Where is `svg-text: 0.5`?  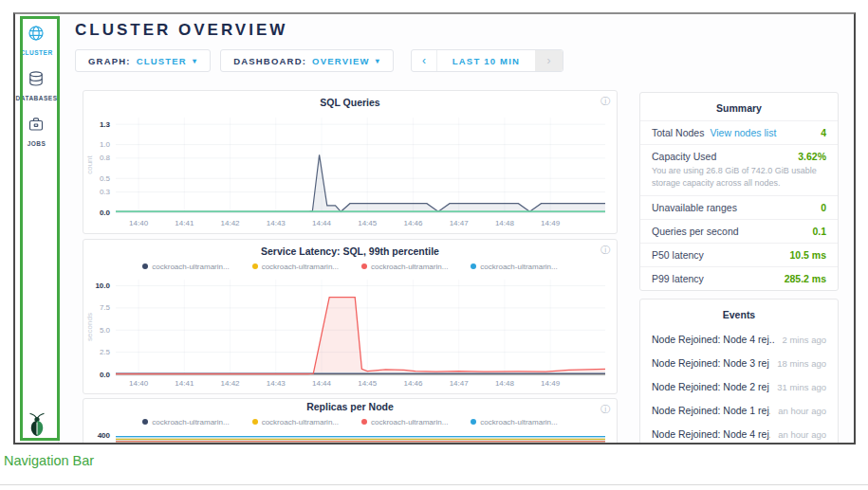
svg-text: 0.5 is located at coordinates (105, 178).